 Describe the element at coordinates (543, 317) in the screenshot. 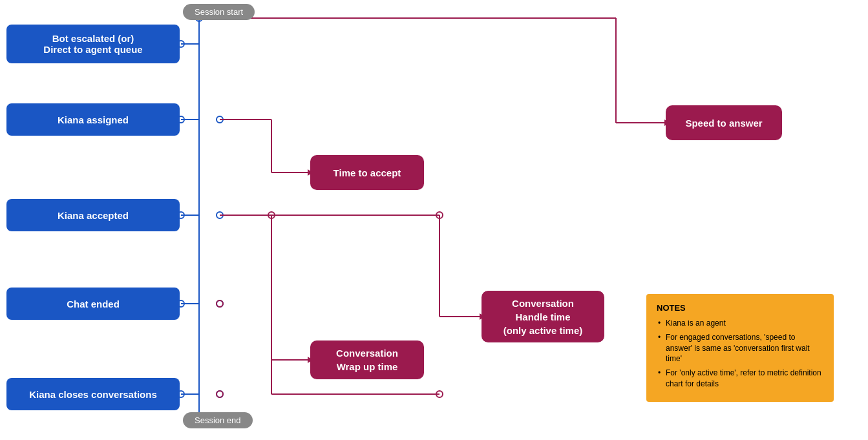

I see `conv-handle-time-box: Conversation Handle time (only active ti…` at that location.